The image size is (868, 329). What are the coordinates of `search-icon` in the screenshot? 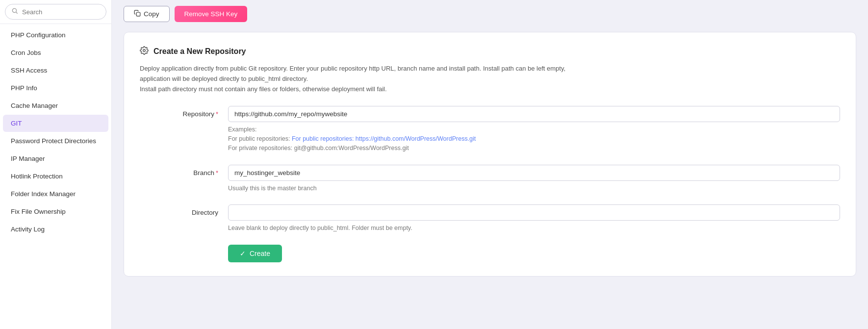 It's located at (15, 12).